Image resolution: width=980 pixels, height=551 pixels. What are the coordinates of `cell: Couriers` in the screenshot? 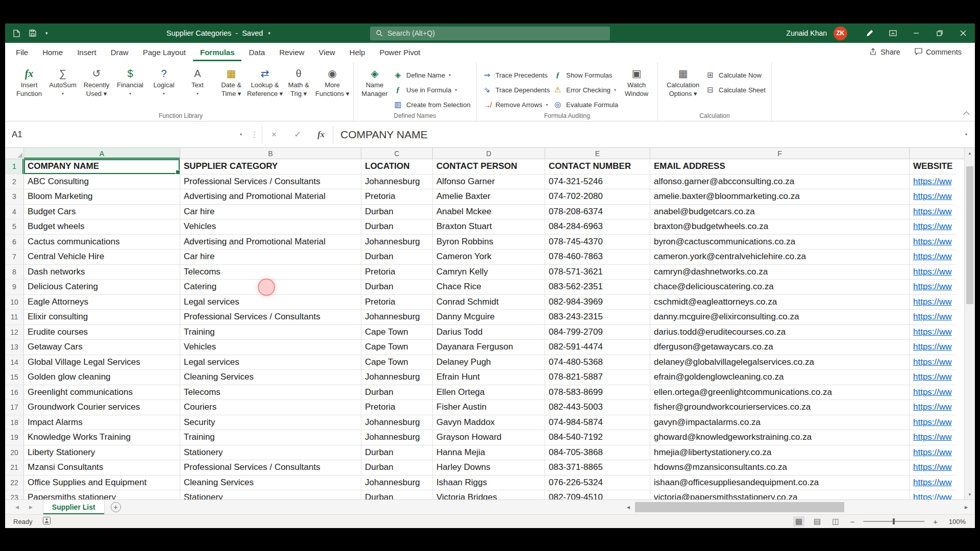 It's located at (271, 408).